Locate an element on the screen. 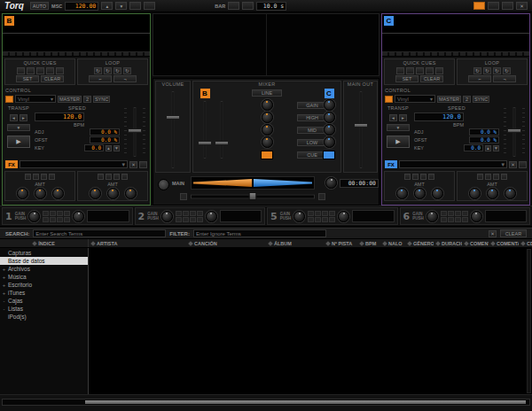 The image size is (532, 411). deck-c-cue-button is located at coordinates (329, 155).